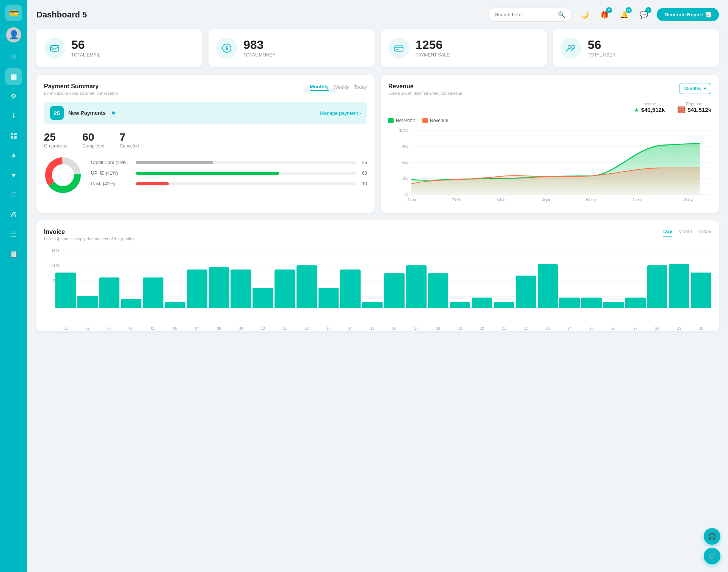  What do you see at coordinates (14, 96) in the screenshot?
I see `sidebar-item-settings: ⚙` at bounding box center [14, 96].